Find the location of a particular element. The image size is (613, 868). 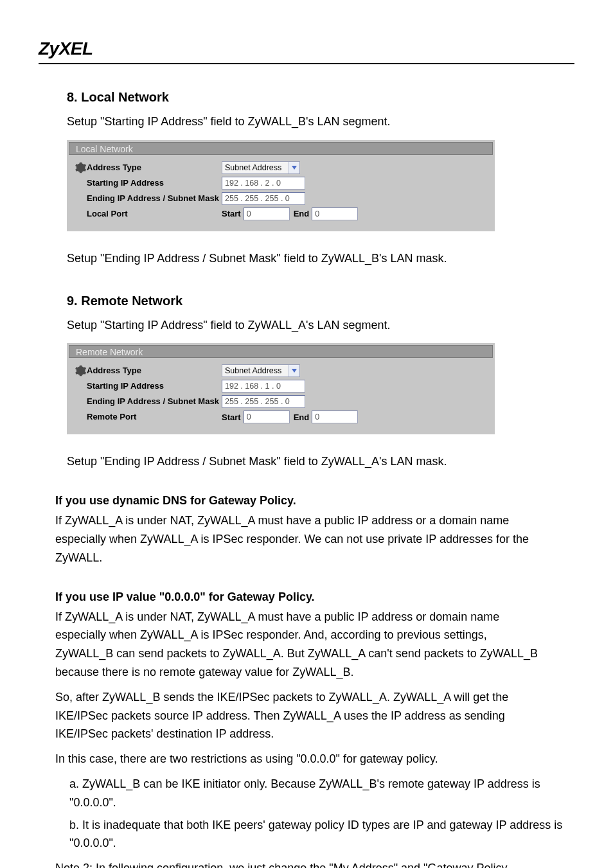

local-panel-header: Local Network is located at coordinates (281, 148).